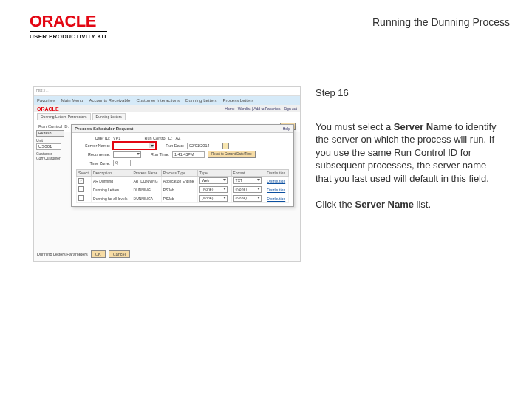  I want to click on format-dropdown: TXT, so click(248, 180).